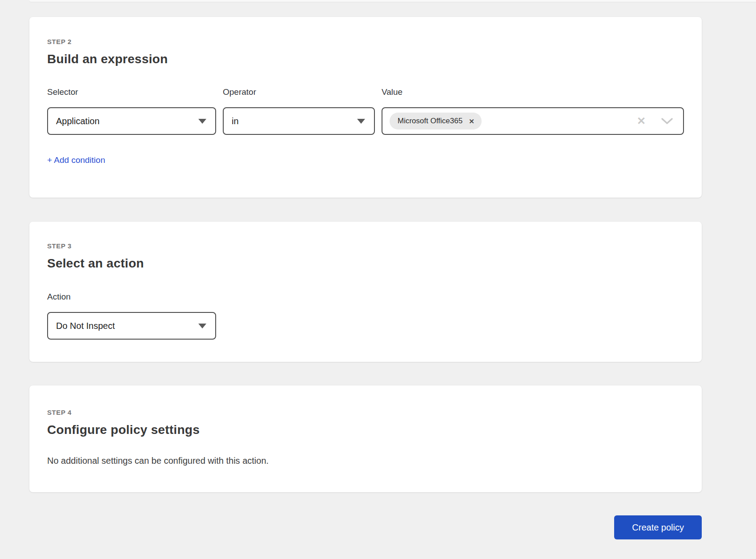 The height and width of the screenshot is (559, 756). I want to click on create-policy-button: Create policy, so click(658, 527).